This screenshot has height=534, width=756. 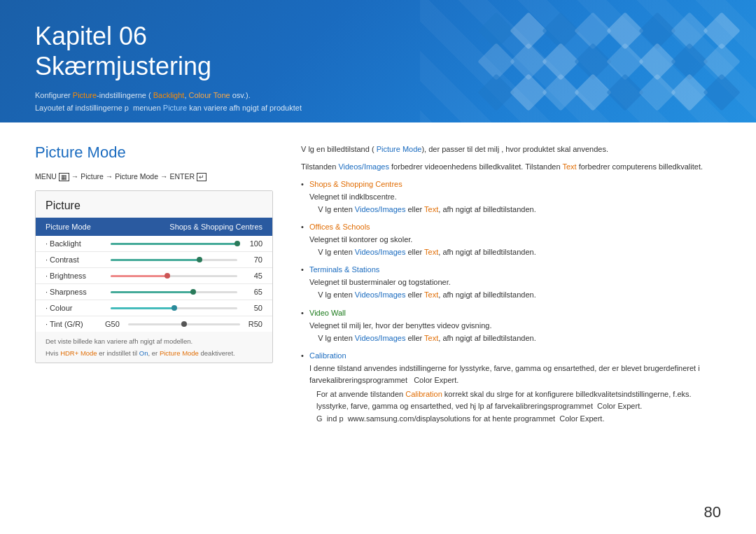 I want to click on picture-mode-row: Picture Mode Shops & Shopping Centres, so click(x=154, y=227).